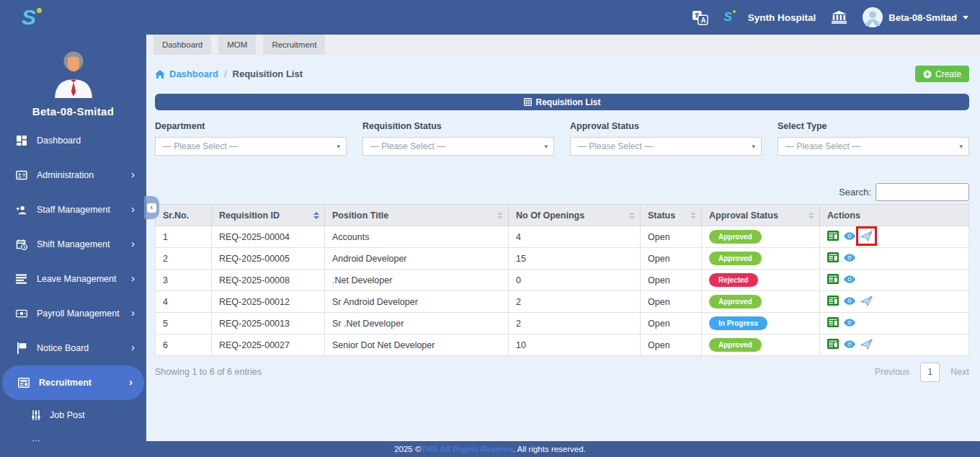 The width and height of the screenshot is (980, 457). I want to click on position-title-cell: .Net Developer, so click(416, 280).